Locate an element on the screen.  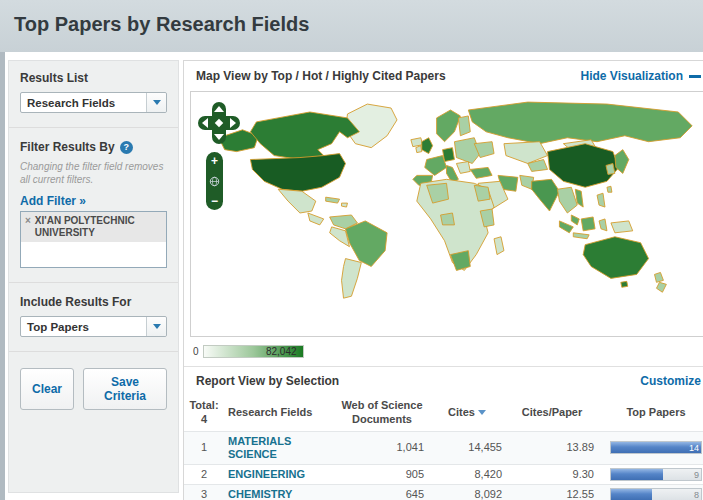
customize-link: Customize is located at coordinates (670, 381).